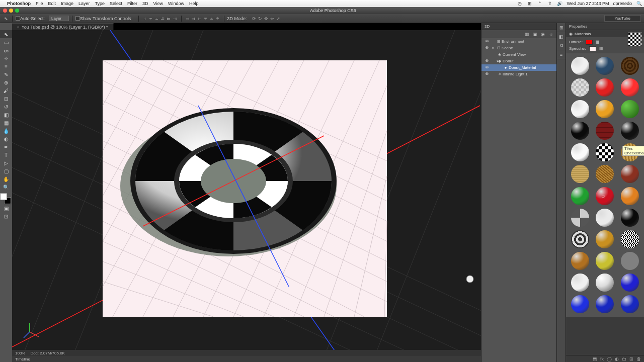 This screenshot has width=644, height=362. I want to click on shape-tool: ▢, so click(6, 171).